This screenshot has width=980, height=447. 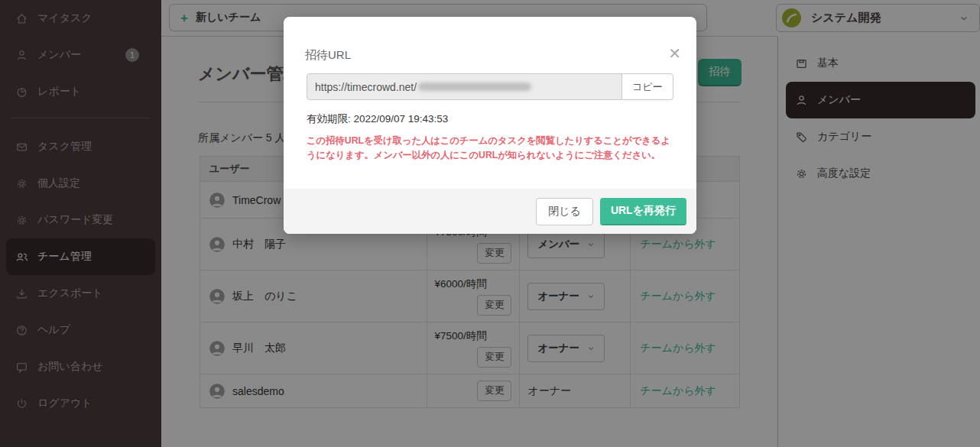 What do you see at coordinates (365, 87) in the screenshot?
I see `invite-url-text: https://timecrowd.net/` at bounding box center [365, 87].